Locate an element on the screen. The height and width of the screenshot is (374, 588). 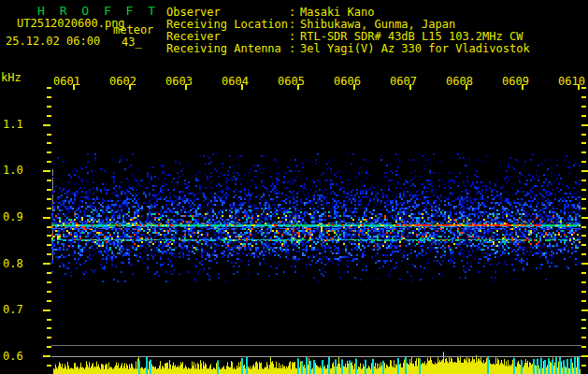
field-value: 3el Yagi(V) Az 330 for Vladivostok is located at coordinates (415, 49).